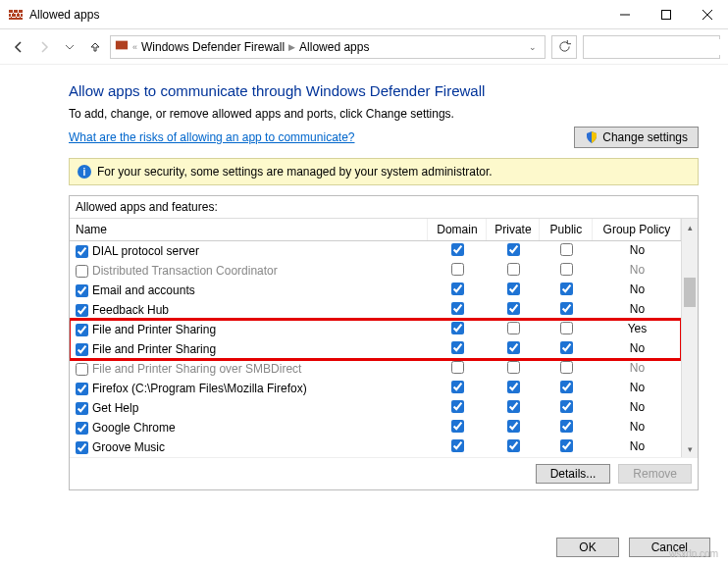 The image size is (728, 565). I want to click on firewall-icon, so click(122, 47).